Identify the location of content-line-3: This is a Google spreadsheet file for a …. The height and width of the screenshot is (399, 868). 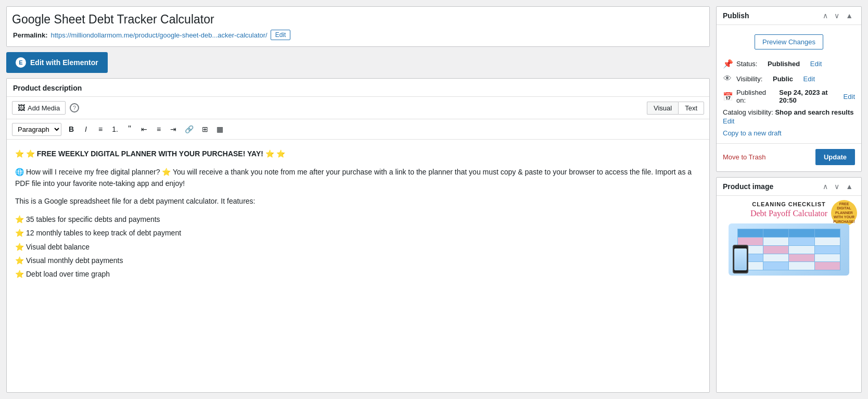
(358, 201).